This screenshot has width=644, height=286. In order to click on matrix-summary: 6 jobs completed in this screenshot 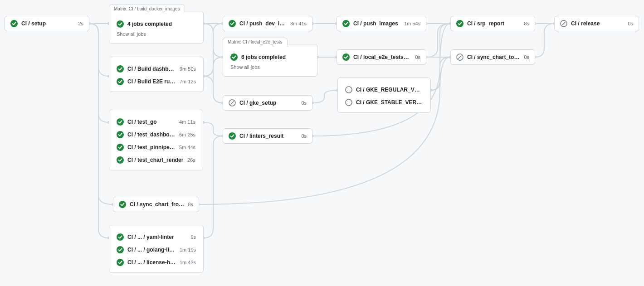, I will do `click(276, 57)`.